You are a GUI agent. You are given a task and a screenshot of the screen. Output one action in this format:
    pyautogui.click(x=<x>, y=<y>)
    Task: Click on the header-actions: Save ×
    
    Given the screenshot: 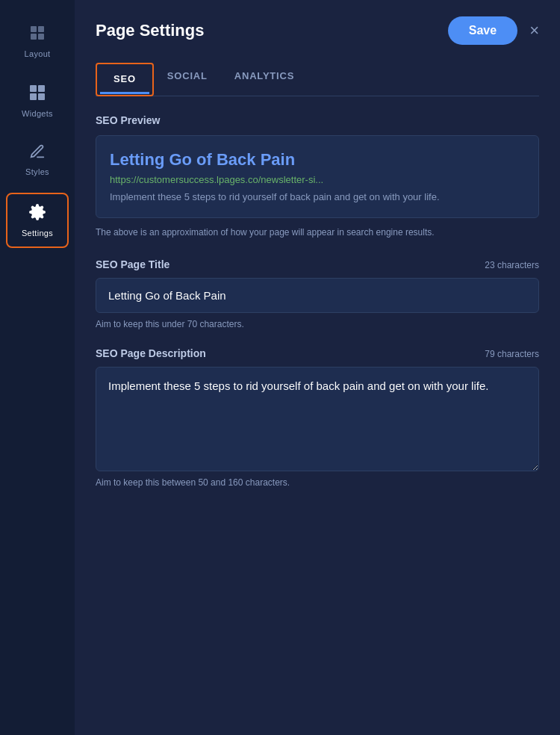 What is the action you would take?
    pyautogui.click(x=494, y=31)
    